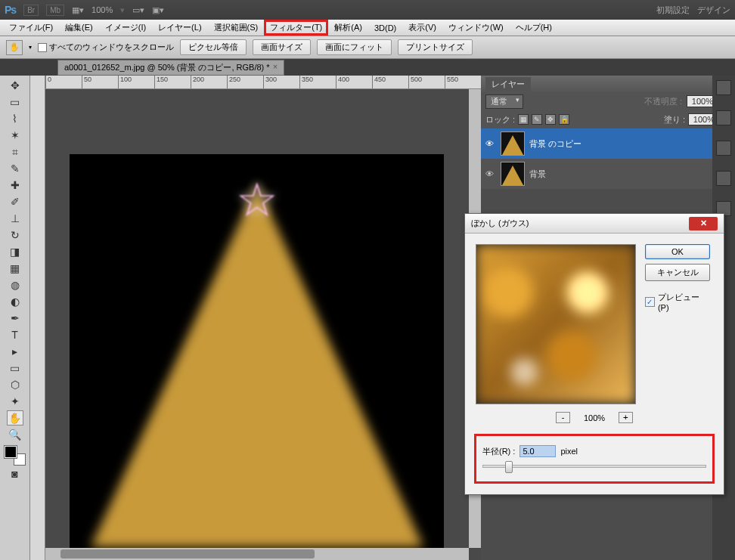 The image size is (735, 560). Describe the element at coordinates (31, 11) in the screenshot. I see `bridge-icon: Br` at that location.